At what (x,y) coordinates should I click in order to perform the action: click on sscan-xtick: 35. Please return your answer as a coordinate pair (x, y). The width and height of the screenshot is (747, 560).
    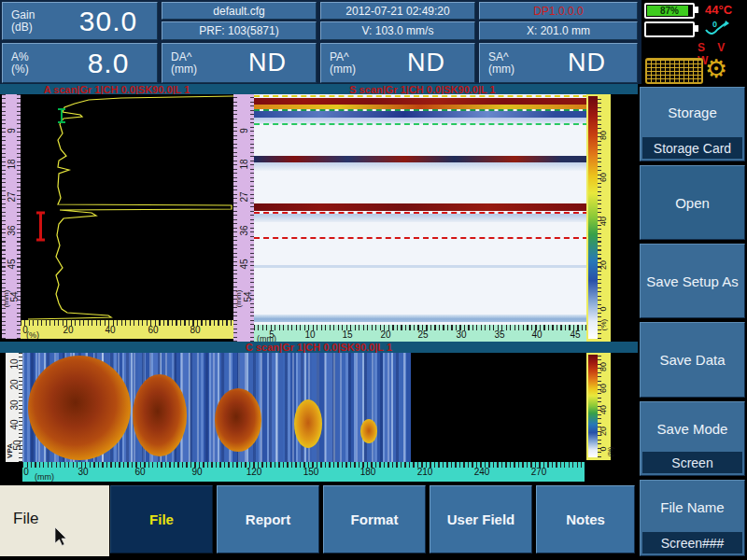
    Looking at the image, I should click on (500, 334).